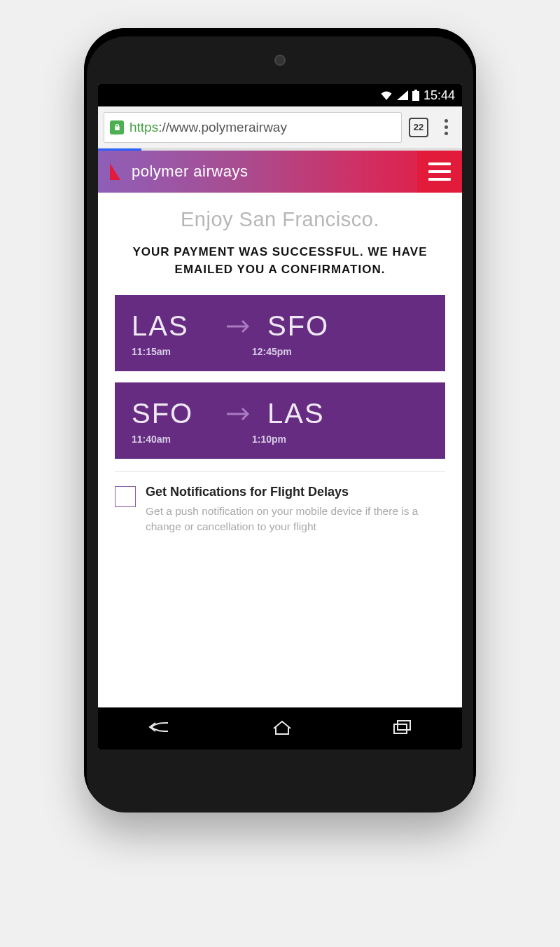 The image size is (560, 947). What do you see at coordinates (274, 172) in the screenshot?
I see `brand-name: polymer airways` at bounding box center [274, 172].